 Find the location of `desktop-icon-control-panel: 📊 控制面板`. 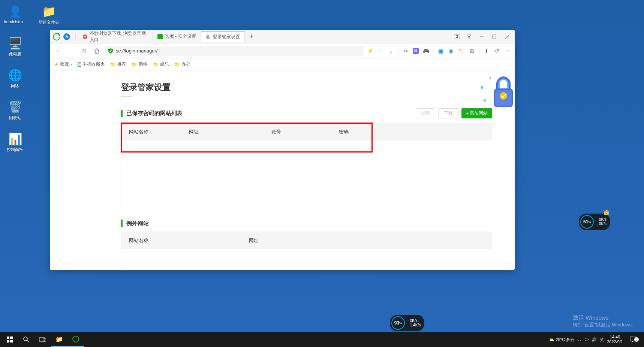

desktop-icon-control-panel: 📊 控制面板 is located at coordinates (15, 142).